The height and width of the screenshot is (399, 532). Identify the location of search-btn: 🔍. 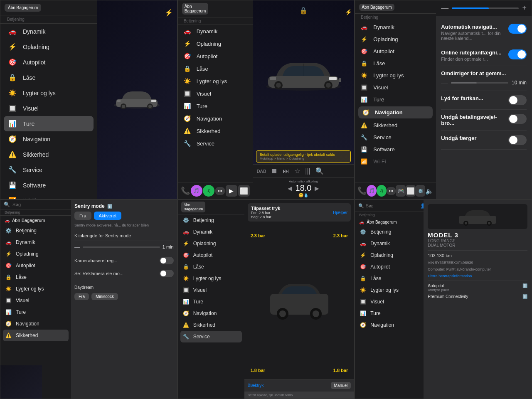
(320, 171).